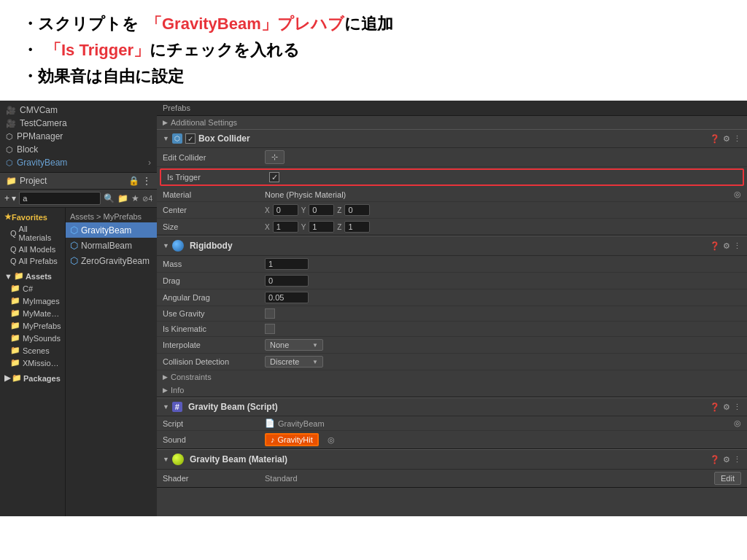 The width and height of the screenshot is (747, 560). I want to click on triangle-assets: ▼, so click(9, 276).